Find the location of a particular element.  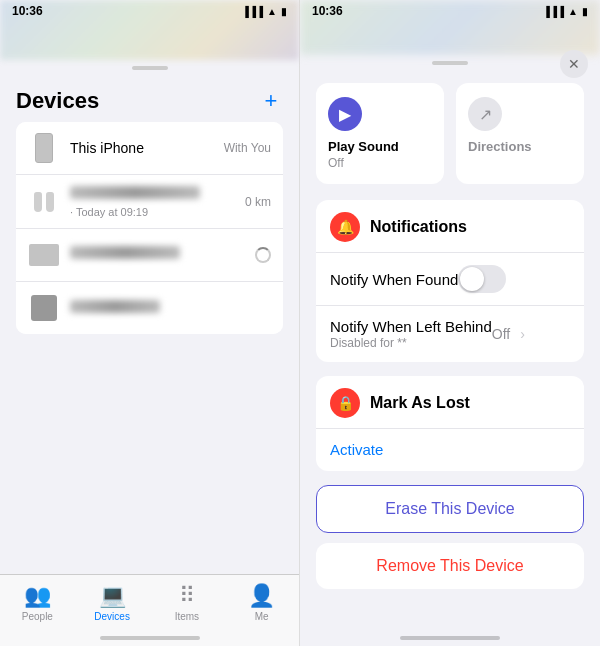

play-sound-label: Play Sound is located at coordinates (364, 146).